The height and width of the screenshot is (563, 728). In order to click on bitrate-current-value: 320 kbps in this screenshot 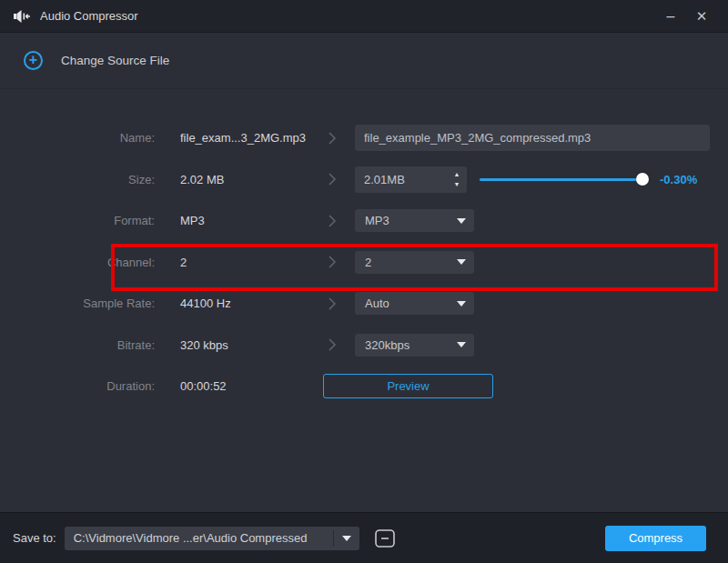, I will do `click(245, 346)`.